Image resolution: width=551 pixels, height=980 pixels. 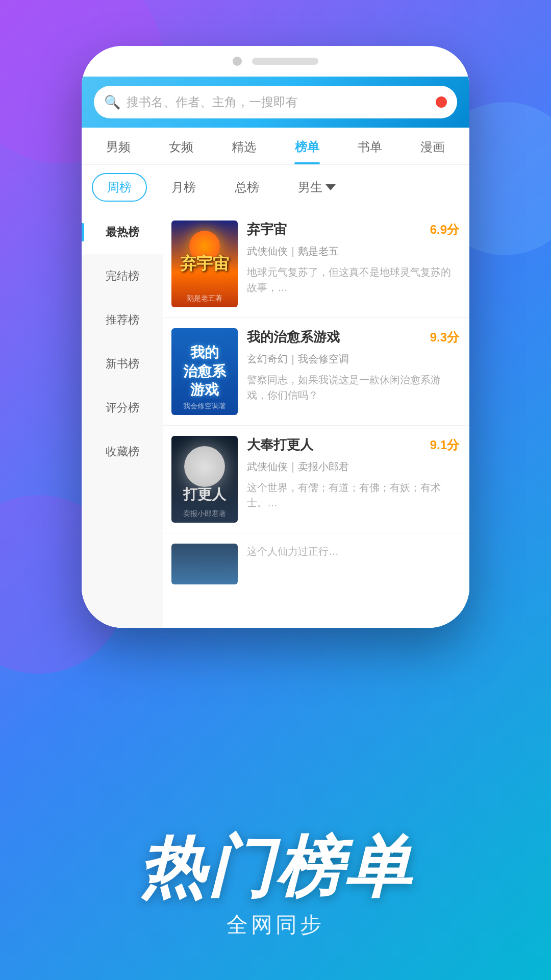 What do you see at coordinates (122, 276) in the screenshot?
I see `sidebar-item-completed: 完结榜` at bounding box center [122, 276].